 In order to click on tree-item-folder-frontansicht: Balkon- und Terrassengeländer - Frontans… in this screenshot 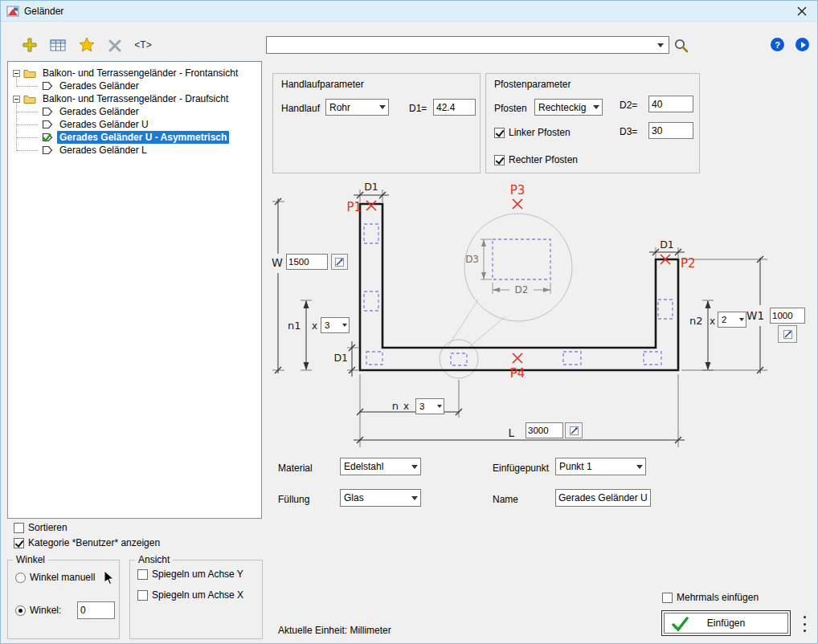, I will do `click(135, 73)`.